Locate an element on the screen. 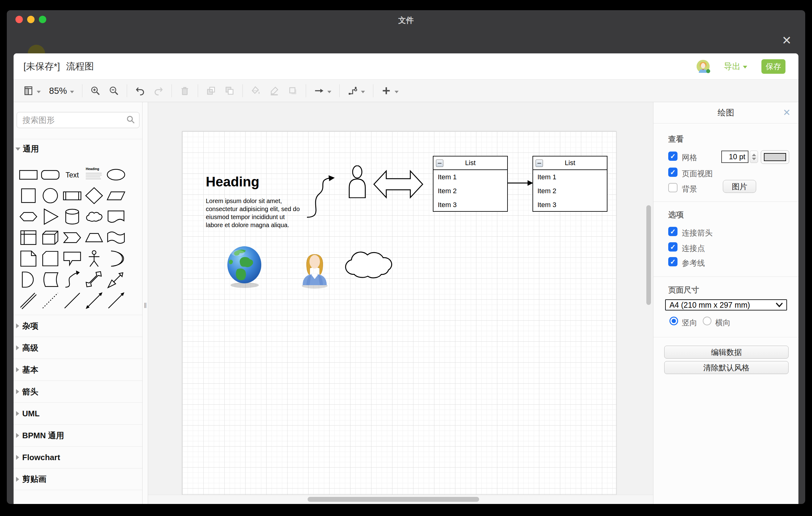 The image size is (812, 516). horizontal-scrollbar is located at coordinates (393, 499).